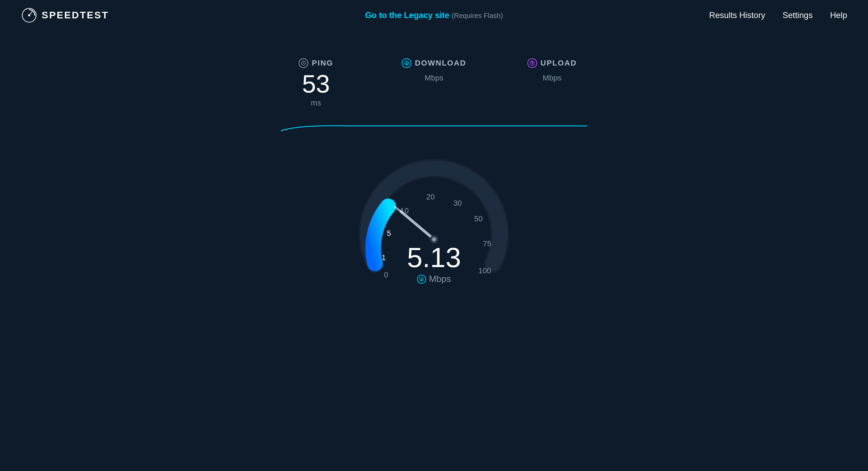 This screenshot has width=868, height=471. I want to click on results-history-link: Results History, so click(737, 15).